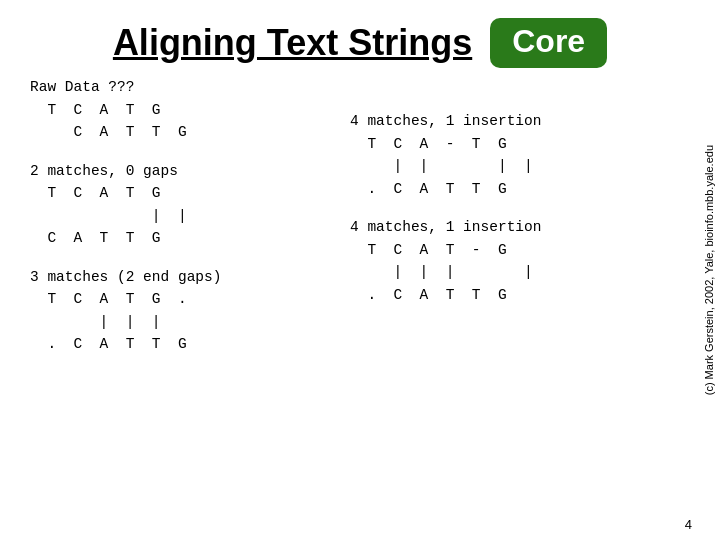  Describe the element at coordinates (180, 193) in the screenshot. I see `two-matches-seq1: T C A T G` at that location.